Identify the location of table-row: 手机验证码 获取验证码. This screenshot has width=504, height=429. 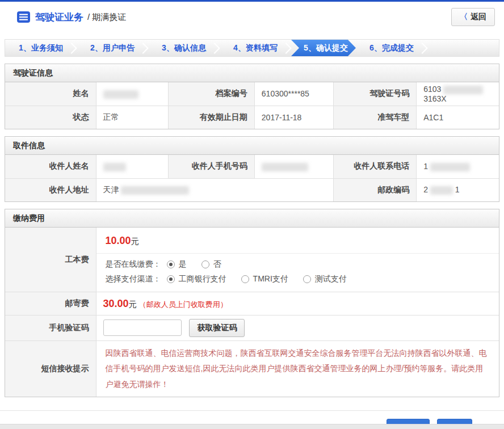
(252, 328).